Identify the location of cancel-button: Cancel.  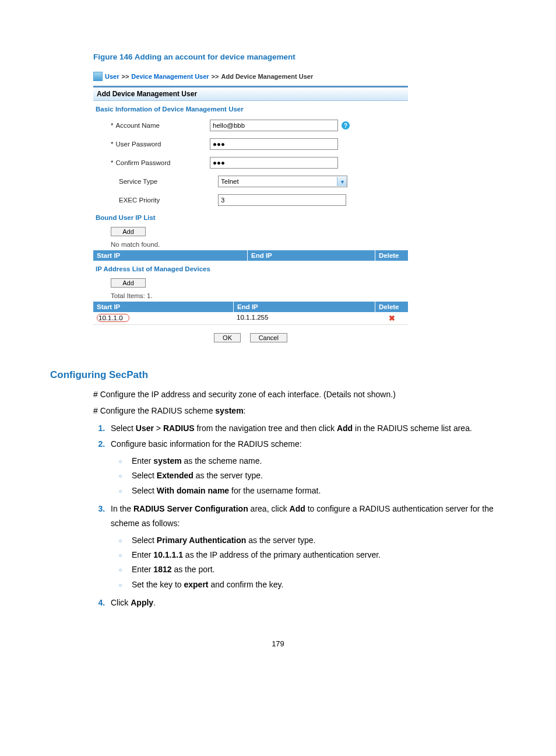
(269, 338).